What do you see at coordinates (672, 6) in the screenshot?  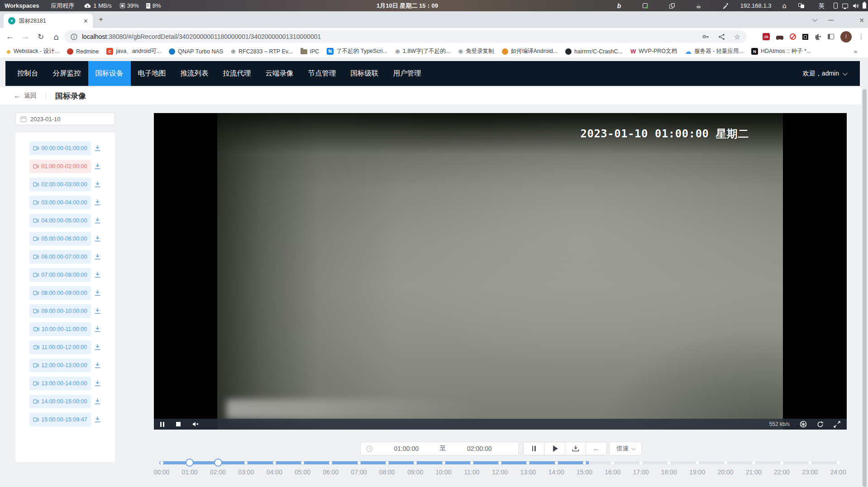 I see `clipboard-tray-icon` at bounding box center [672, 6].